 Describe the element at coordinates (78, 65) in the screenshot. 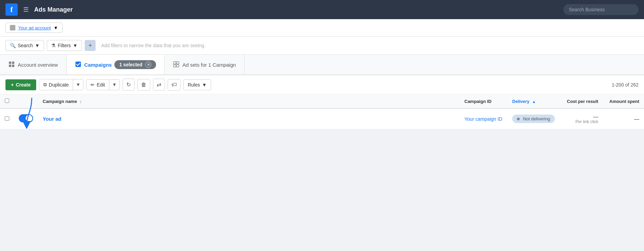

I see `campaigns-check-icon` at that location.